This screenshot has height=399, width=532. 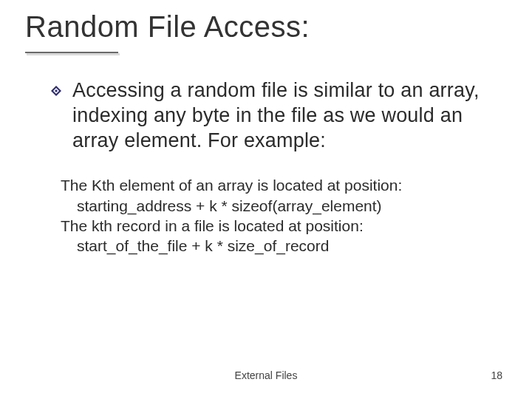 What do you see at coordinates (56, 91) in the screenshot?
I see `diamond-bullet-icon` at bounding box center [56, 91].